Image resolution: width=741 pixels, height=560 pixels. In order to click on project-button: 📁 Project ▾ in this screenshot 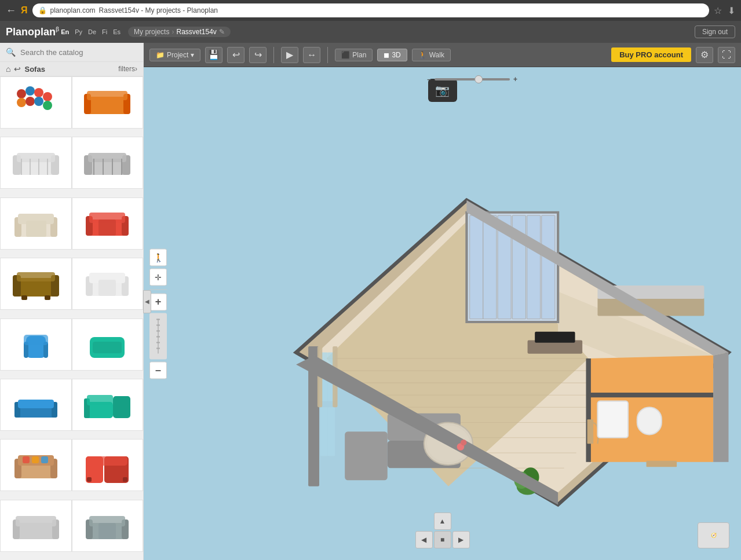, I will do `click(175, 55)`.